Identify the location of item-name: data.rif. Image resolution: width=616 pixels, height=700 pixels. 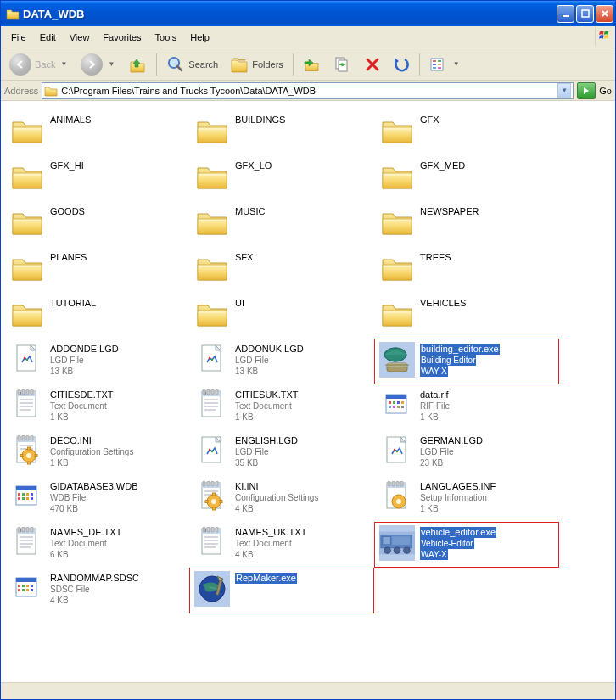
(434, 395).